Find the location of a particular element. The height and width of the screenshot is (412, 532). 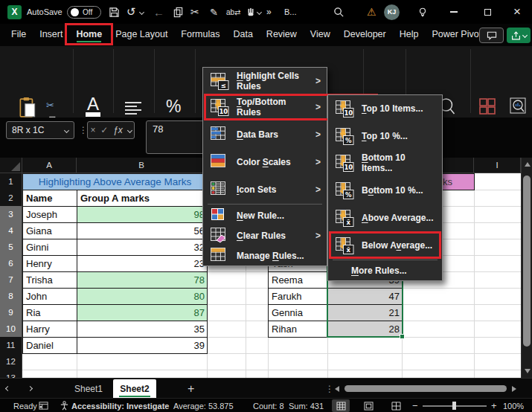

qat-overflow-icon: » is located at coordinates (269, 12).